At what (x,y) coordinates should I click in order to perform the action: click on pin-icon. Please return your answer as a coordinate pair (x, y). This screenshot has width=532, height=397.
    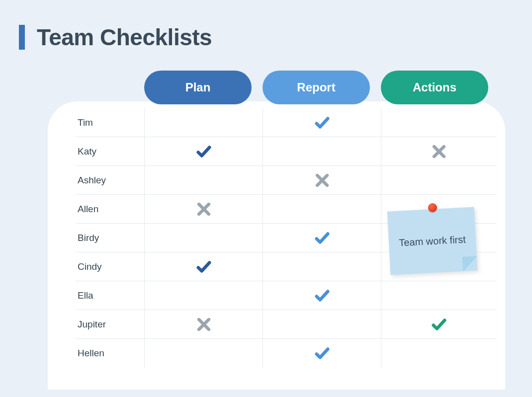
    Looking at the image, I should click on (433, 208).